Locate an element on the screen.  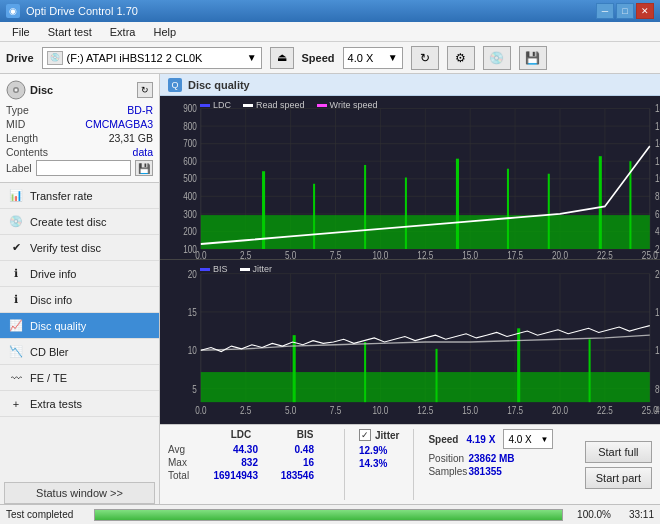
svg-text: 0.0 is located at coordinates (200, 410).